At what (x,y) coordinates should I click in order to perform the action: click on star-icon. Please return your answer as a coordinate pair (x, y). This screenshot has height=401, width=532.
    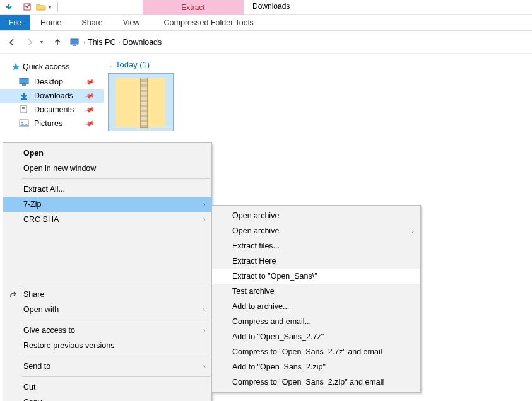
    Looking at the image, I should click on (16, 67).